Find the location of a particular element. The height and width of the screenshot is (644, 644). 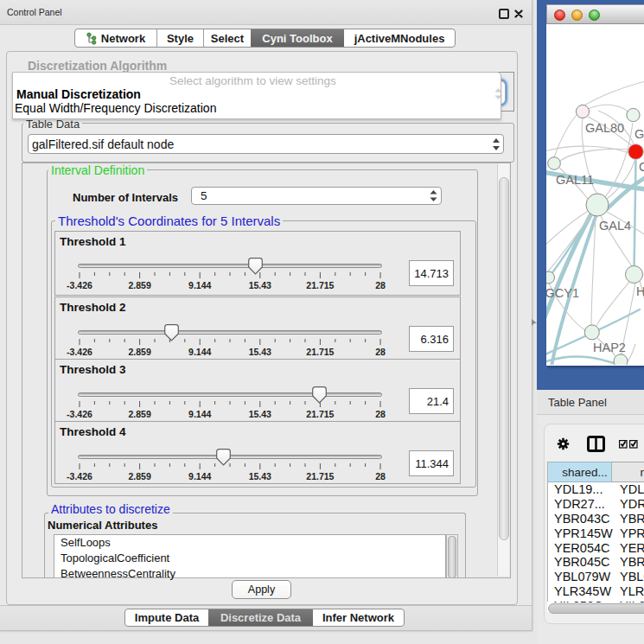

svg-text: GAL4 is located at coordinates (615, 226).